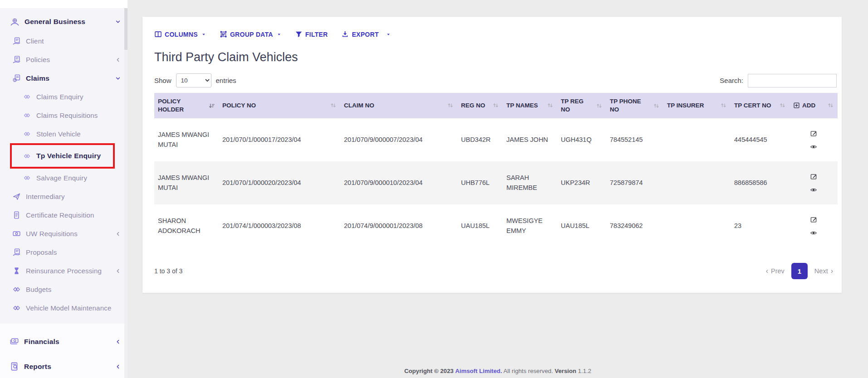  What do you see at coordinates (530, 183) in the screenshot?
I see `cell-tp-names: SARAH MIREMBE` at bounding box center [530, 183].